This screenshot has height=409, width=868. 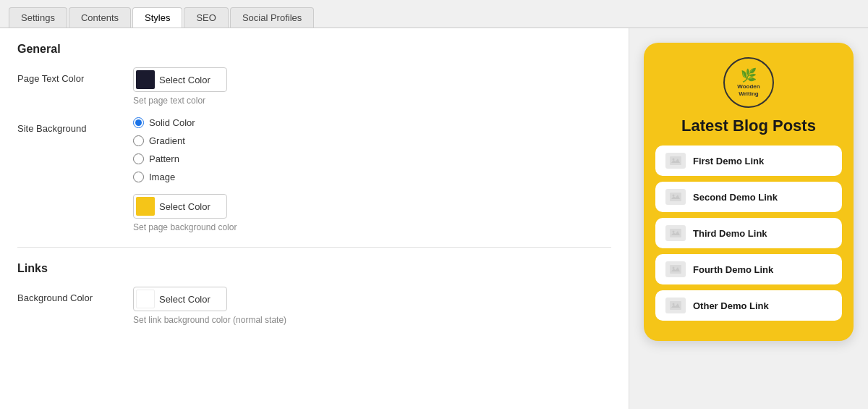 I want to click on list-item: First Demo Link, so click(x=749, y=161).